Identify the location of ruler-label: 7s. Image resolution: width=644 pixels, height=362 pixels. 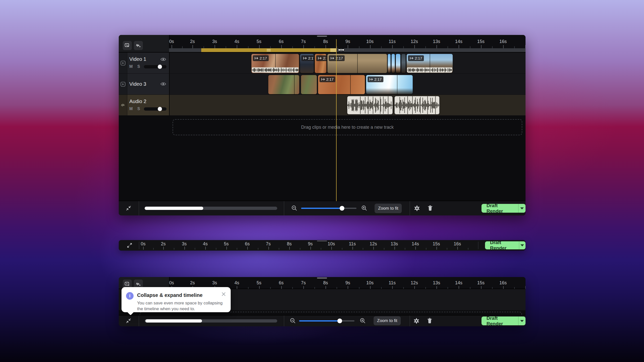
(303, 283).